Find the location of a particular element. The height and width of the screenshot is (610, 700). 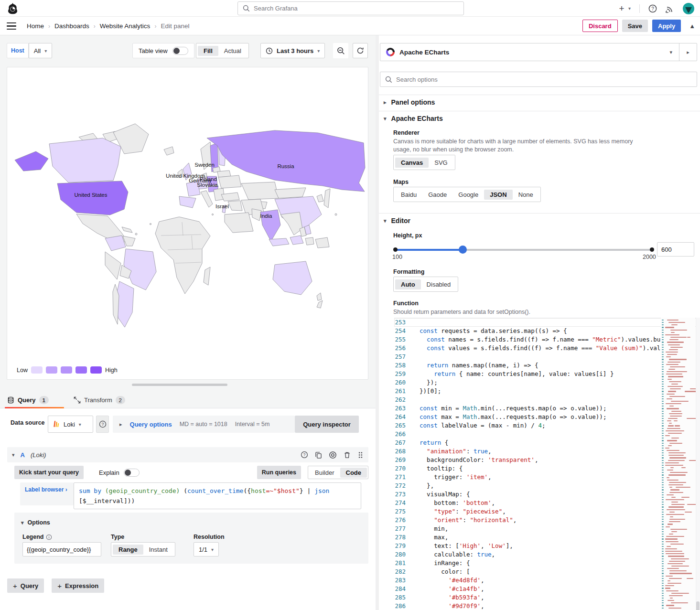

panel-resize-handle is located at coordinates (180, 385).